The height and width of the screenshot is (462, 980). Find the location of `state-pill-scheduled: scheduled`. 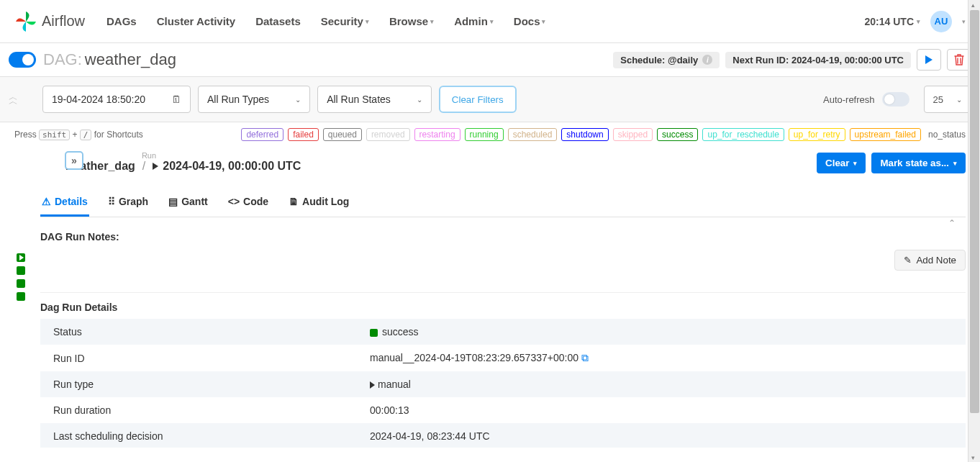

state-pill-scheduled: scheduled is located at coordinates (532, 135).